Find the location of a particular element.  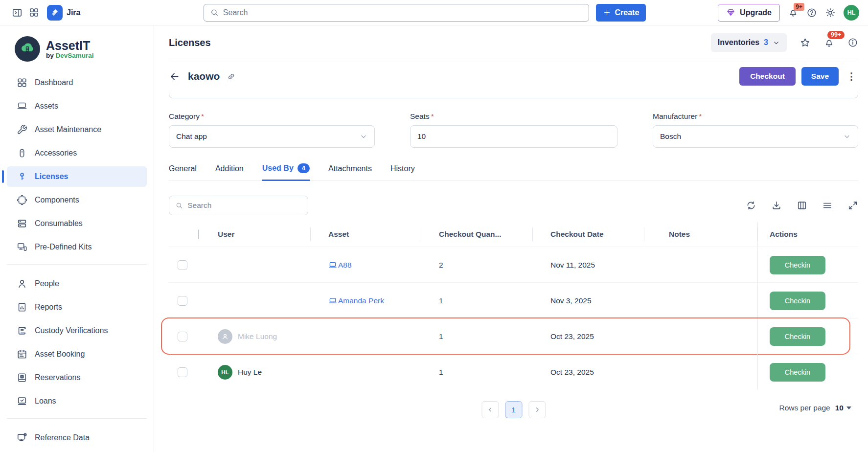

tab-used-by: Used By 4 is located at coordinates (286, 172).